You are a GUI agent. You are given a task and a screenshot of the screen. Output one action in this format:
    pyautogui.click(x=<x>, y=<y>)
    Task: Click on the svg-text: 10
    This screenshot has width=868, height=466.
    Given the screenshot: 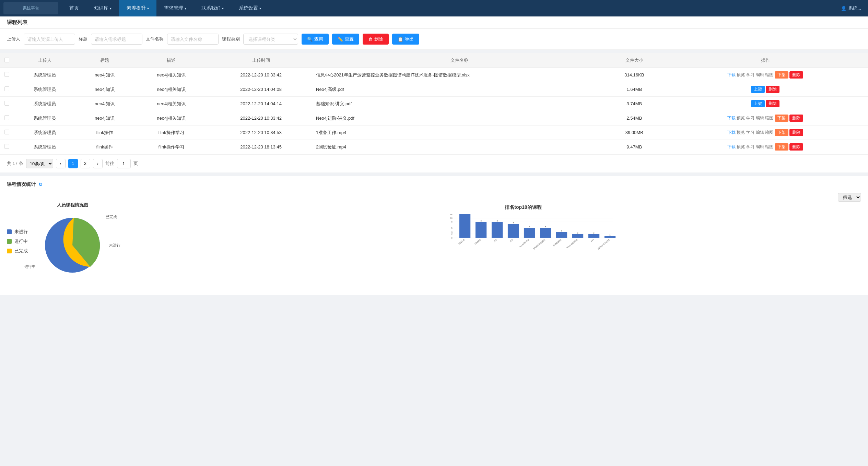 What is the action you would take?
    pyautogui.click(x=451, y=218)
    